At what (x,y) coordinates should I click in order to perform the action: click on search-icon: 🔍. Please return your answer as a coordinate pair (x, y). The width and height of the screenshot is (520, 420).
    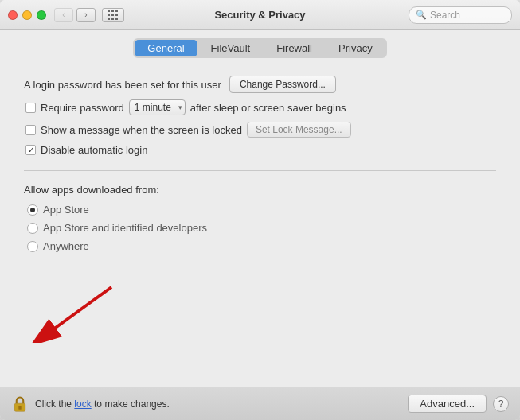
    Looking at the image, I should click on (421, 14).